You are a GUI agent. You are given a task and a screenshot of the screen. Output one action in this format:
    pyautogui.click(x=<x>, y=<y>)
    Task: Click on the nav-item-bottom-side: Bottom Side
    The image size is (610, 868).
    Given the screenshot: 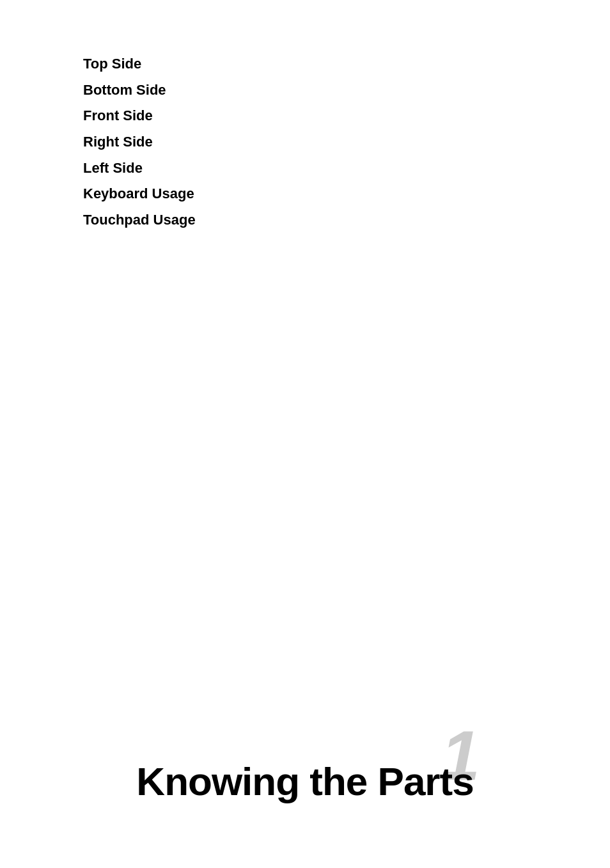 What is the action you would take?
    pyautogui.click(x=139, y=91)
    